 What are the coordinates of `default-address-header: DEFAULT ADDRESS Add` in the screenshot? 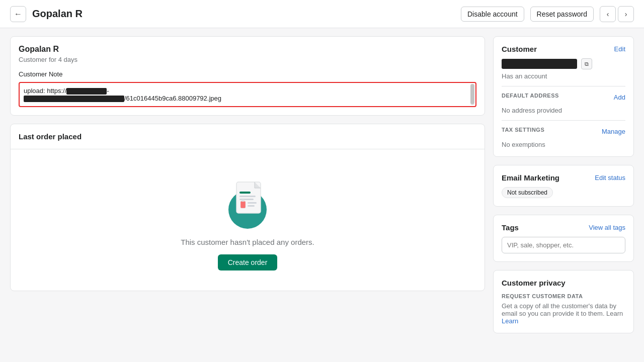 It's located at (564, 97).